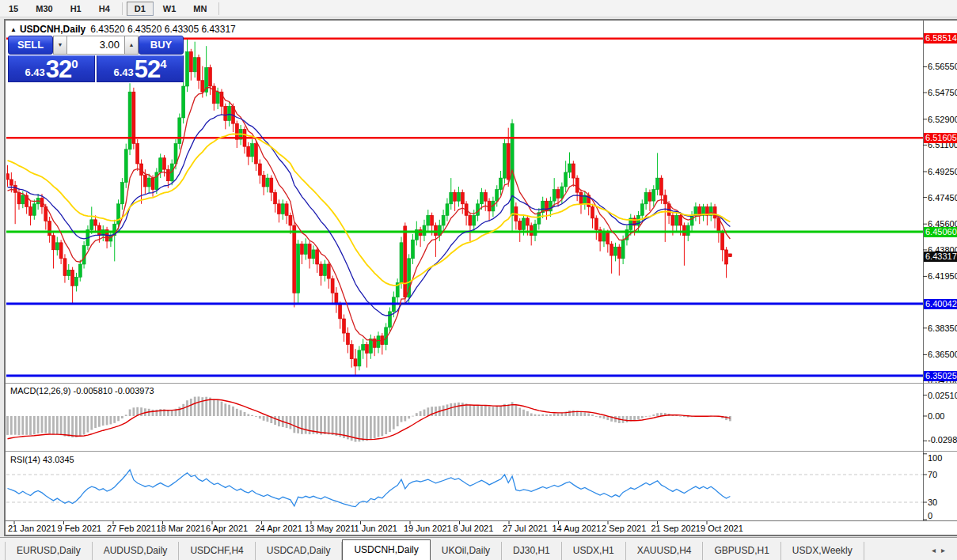 The width and height of the screenshot is (957, 560). Describe the element at coordinates (35, 73) in the screenshot. I see `sell-price-prefix: 6.43` at that location.